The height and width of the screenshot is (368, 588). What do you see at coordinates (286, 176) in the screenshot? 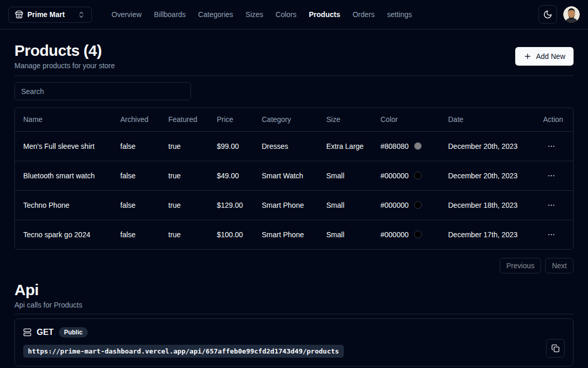
I see `cell-category: Smart Watch` at bounding box center [286, 176].